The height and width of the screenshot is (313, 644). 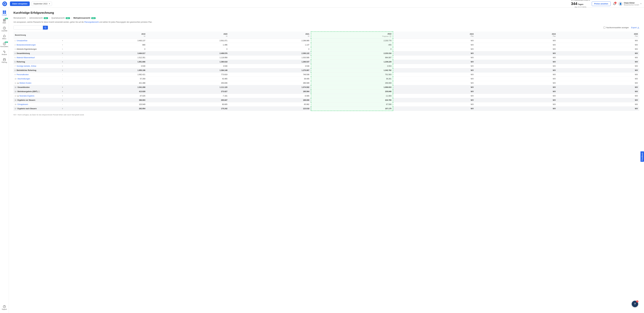 What do you see at coordinates (20, 18) in the screenshot?
I see `tab-monatsansicht: Monatsansicht` at bounding box center [20, 18].